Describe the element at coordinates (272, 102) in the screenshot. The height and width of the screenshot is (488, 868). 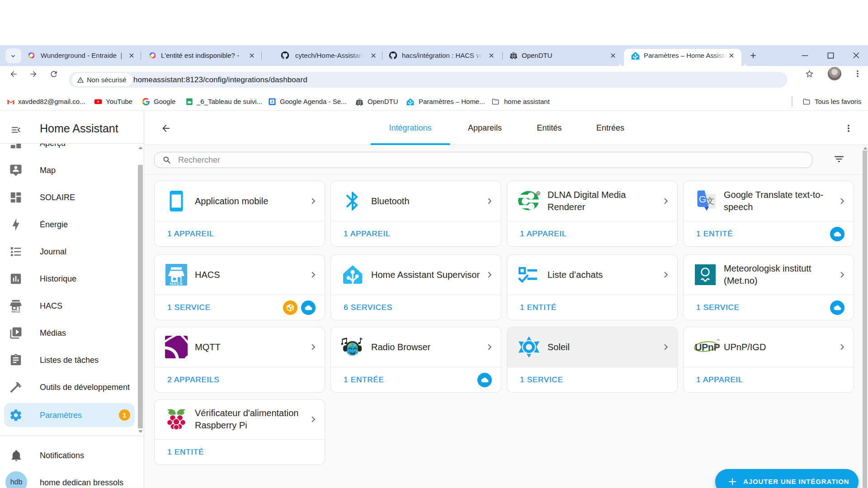
I see `svg-text: 2` at that location.